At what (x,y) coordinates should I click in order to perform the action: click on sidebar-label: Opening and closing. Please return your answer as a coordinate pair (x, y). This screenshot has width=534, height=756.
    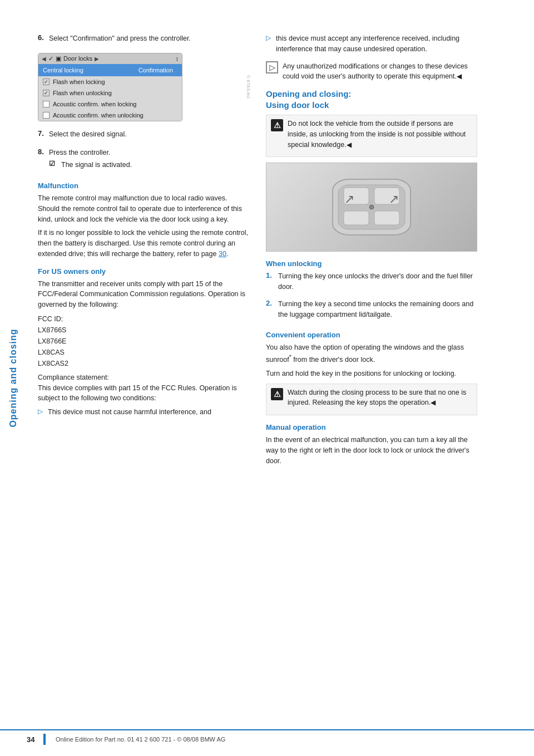
    Looking at the image, I should click on (13, 377).